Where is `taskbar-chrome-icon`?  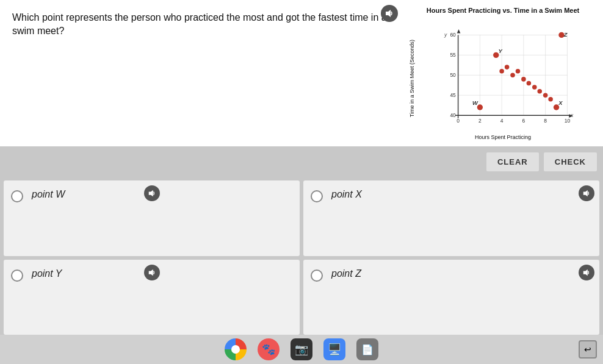 taskbar-chrome-icon is located at coordinates (236, 349).